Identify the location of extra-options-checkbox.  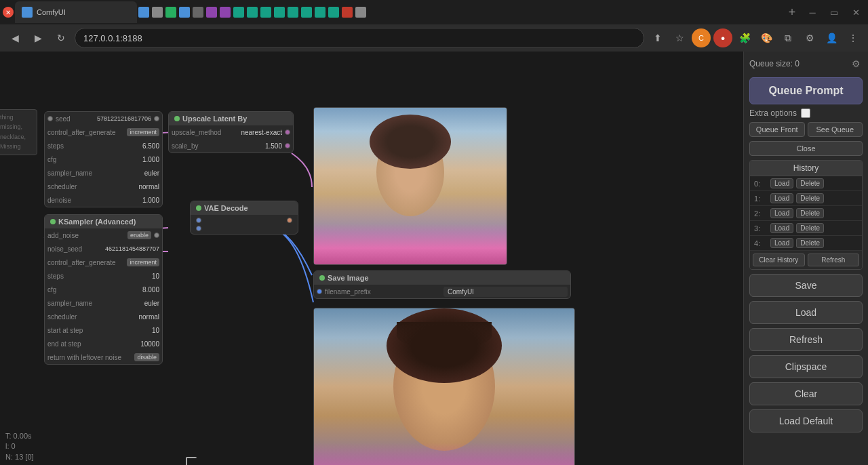
(806, 113).